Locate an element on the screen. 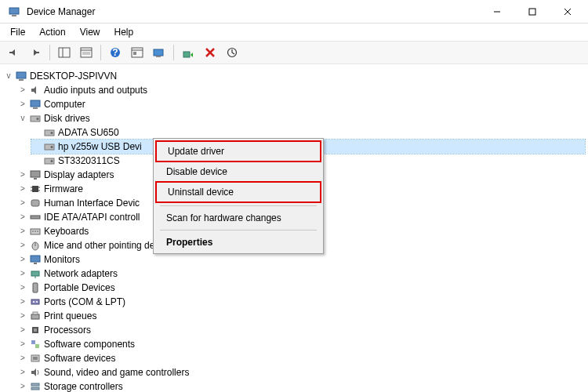 The height and width of the screenshot is (392, 588). tree-item-ports: >Ports (COM & LPT) is located at coordinates (301, 302).